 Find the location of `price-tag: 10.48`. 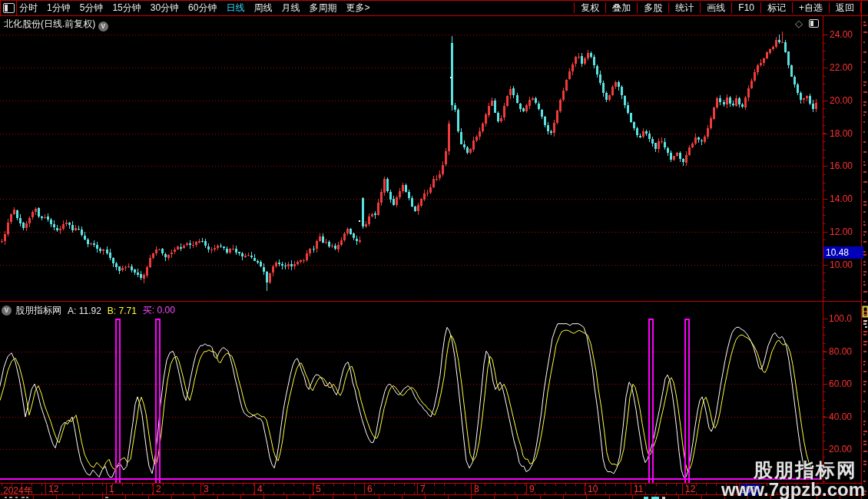

price-tag: 10.48 is located at coordinates (843, 253).